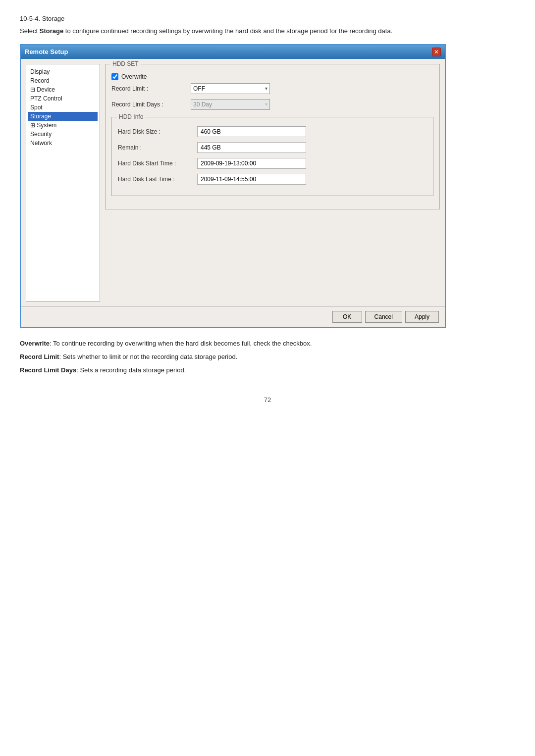  What do you see at coordinates (37, 107) in the screenshot?
I see `sidebar-item-spot-label: Spot` at bounding box center [37, 107].